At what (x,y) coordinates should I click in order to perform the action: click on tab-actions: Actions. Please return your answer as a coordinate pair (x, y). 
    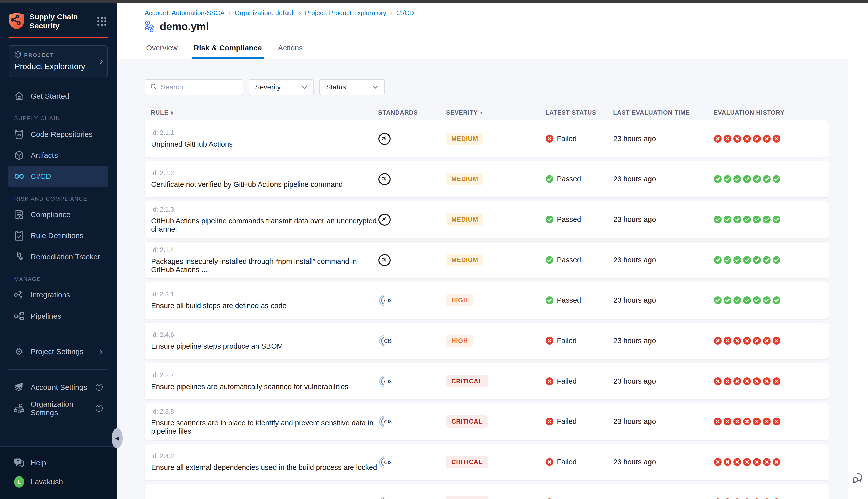
    Looking at the image, I should click on (290, 48).